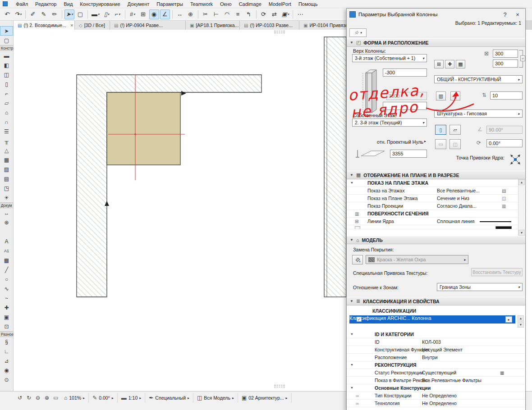  Describe the element at coordinates (461, 64) in the screenshot. I see `display-full-icon: ▦` at that location.